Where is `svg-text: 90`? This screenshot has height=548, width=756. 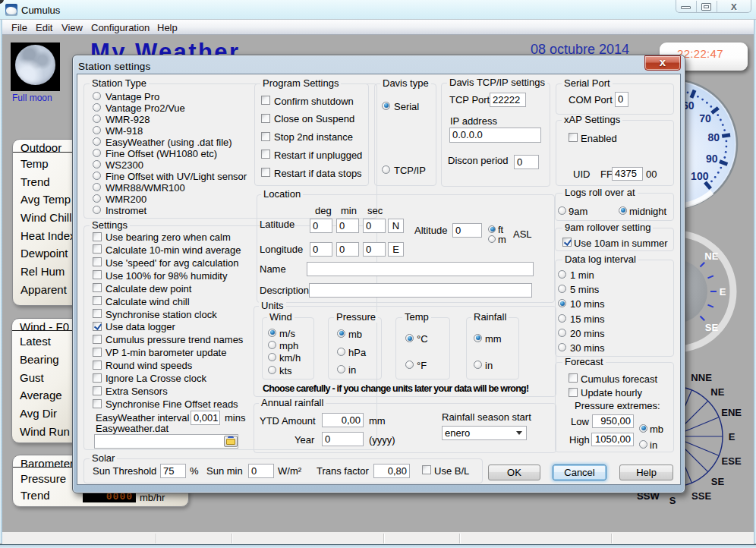 svg-text: 90 is located at coordinates (712, 159).